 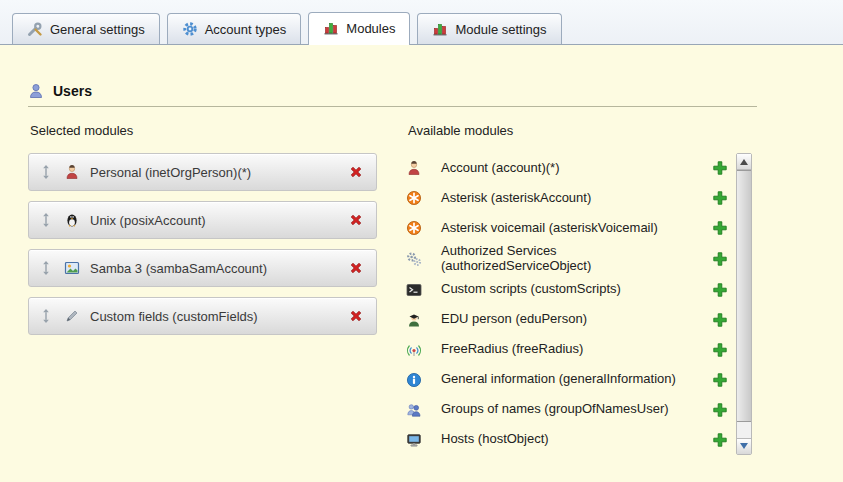 I want to click on section-header-users: Users, so click(x=392, y=95).